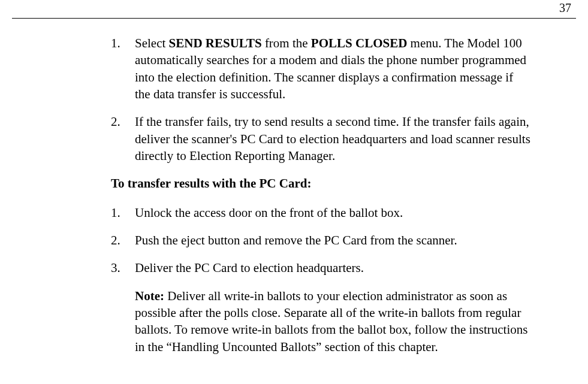  Describe the element at coordinates (150, 296) in the screenshot. I see `note-label: Note:` at that location.